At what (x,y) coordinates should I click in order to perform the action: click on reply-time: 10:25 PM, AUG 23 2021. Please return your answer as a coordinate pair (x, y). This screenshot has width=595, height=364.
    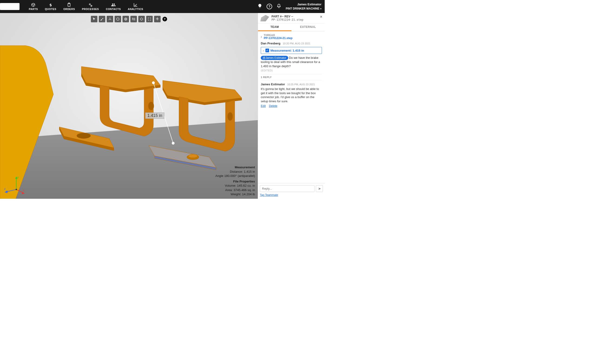
    Looking at the image, I should click on (301, 85).